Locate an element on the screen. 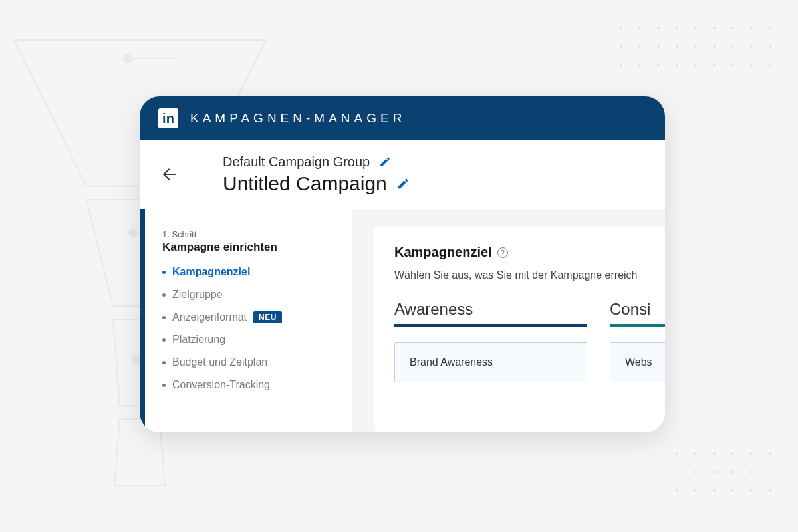 This screenshot has height=532, width=798. objective-column-consideration: Consi Webs is located at coordinates (637, 347).